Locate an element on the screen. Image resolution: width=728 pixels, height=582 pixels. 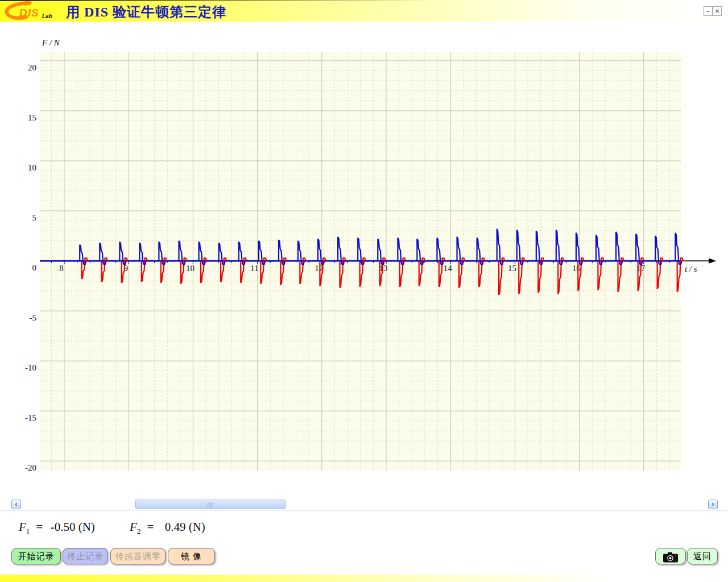
start-record-button: 开始记录 is located at coordinates (36, 556).